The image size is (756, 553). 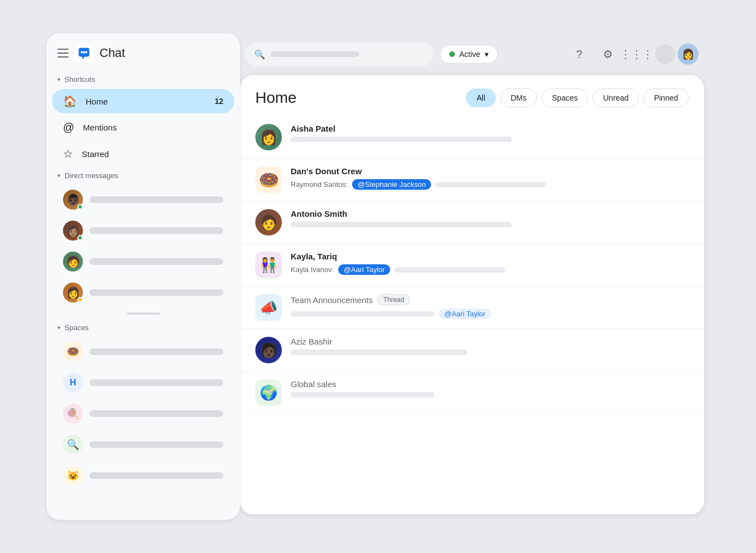 What do you see at coordinates (143, 352) in the screenshot?
I see `space-item-1: 🍩` at bounding box center [143, 352].